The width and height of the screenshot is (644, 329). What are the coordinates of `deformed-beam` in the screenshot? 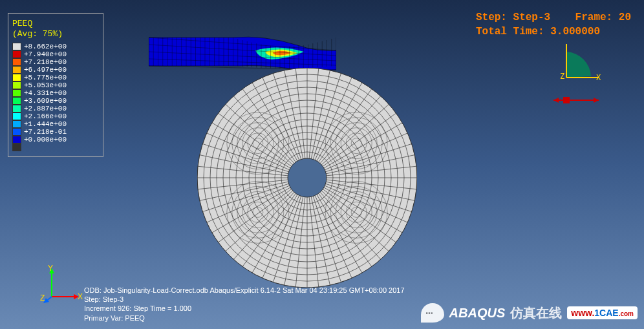 It's located at (242, 52).